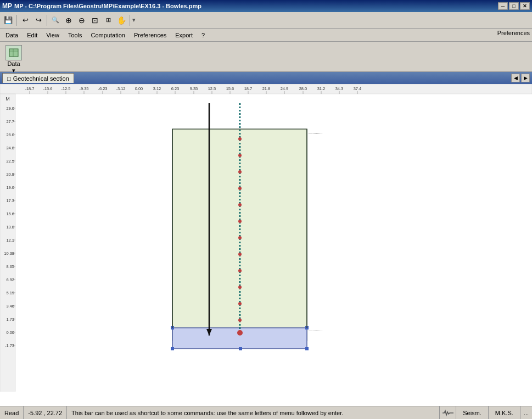 The height and width of the screenshot is (419, 532). I want to click on zoom-in-button: ⊕, so click(69, 20).